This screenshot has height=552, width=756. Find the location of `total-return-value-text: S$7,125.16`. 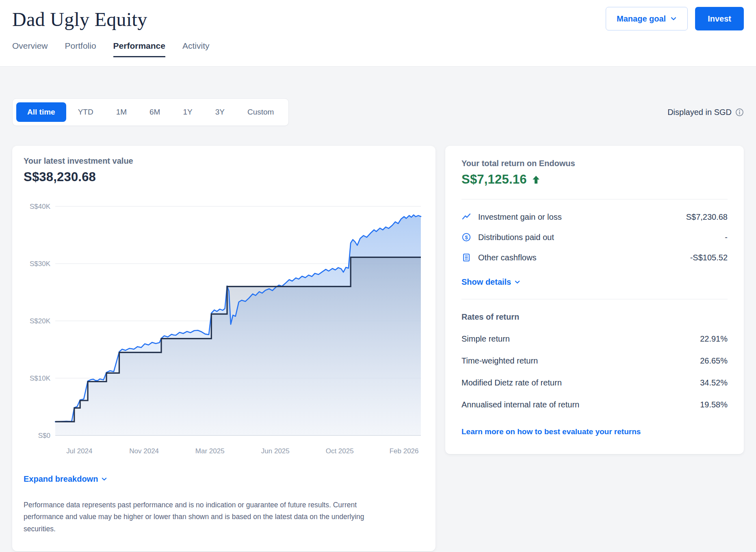

total-return-value-text: S$7,125.16 is located at coordinates (494, 180).